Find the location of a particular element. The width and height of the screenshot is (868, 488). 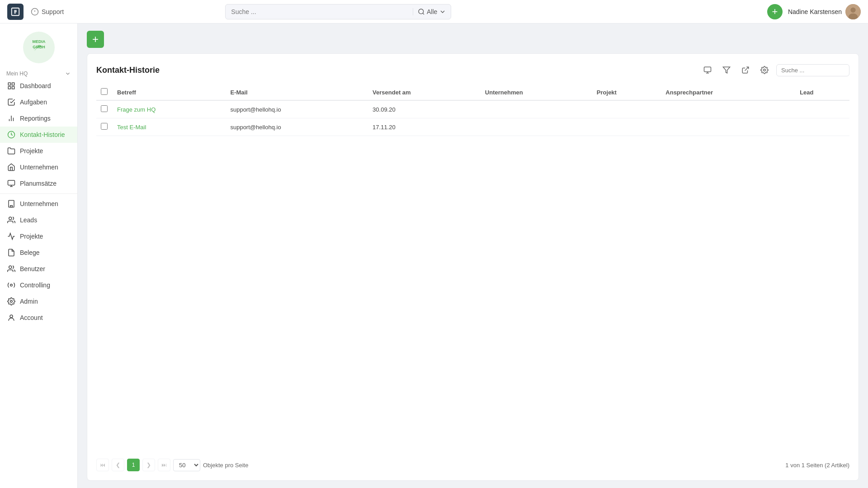

card-header: Kontakt-Historie is located at coordinates (473, 70).